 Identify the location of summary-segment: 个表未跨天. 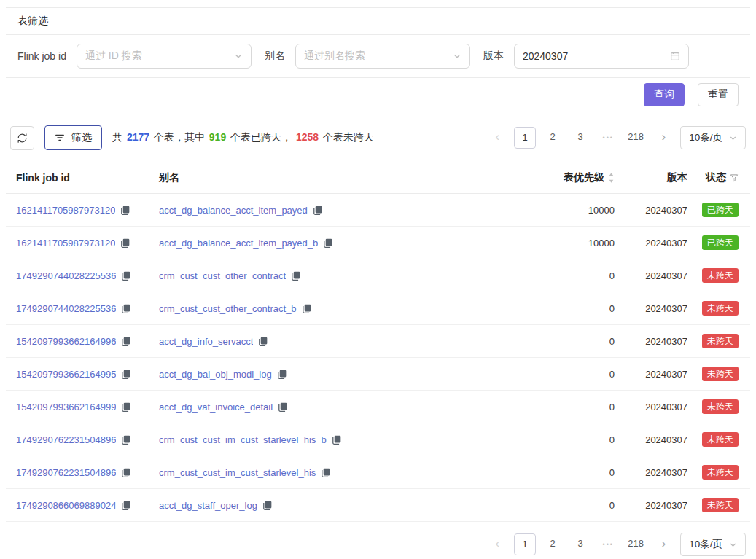
(347, 137).